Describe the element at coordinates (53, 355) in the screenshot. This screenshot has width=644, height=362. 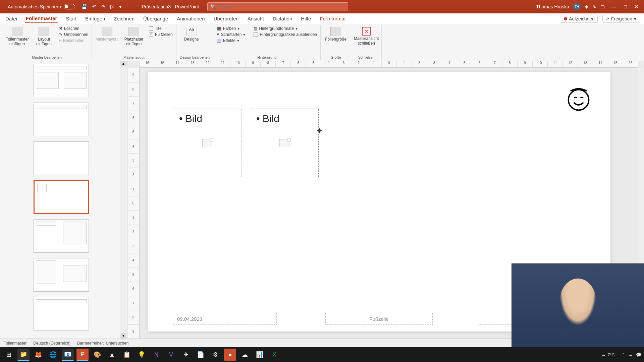
I see `chrome-icon: 🌐` at that location.